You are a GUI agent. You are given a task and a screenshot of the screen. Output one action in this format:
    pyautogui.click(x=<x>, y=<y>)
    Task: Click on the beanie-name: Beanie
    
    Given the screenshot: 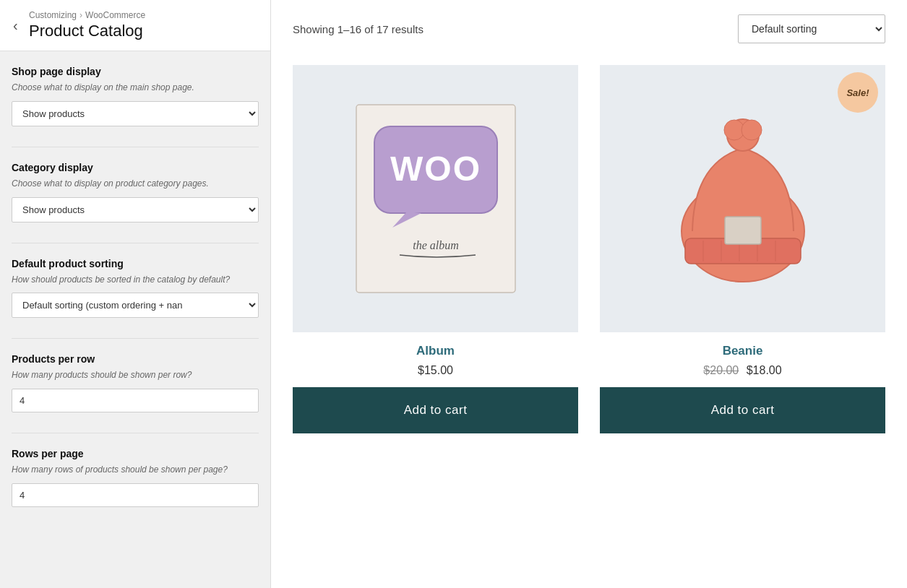 What is the action you would take?
    pyautogui.click(x=743, y=351)
    